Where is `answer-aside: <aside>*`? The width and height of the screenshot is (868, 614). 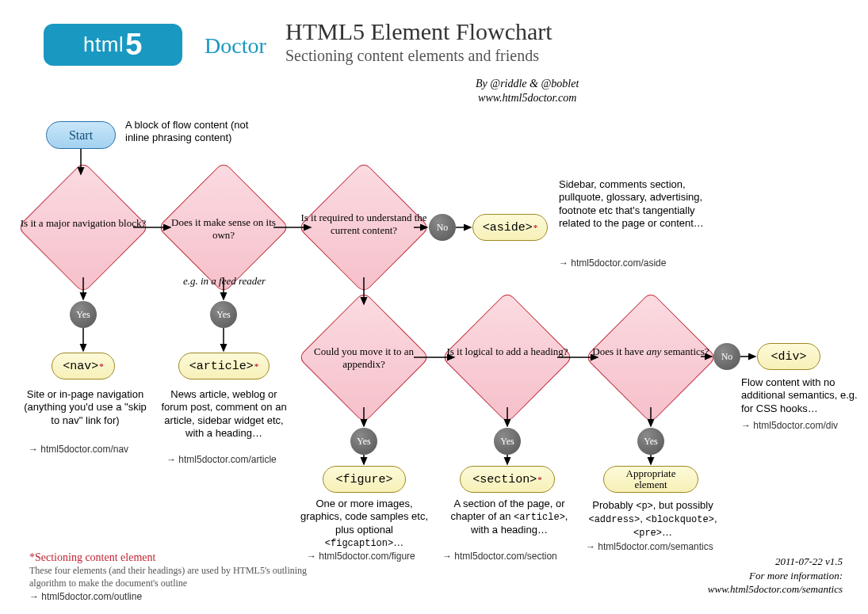 answer-aside: <aside>* is located at coordinates (510, 227).